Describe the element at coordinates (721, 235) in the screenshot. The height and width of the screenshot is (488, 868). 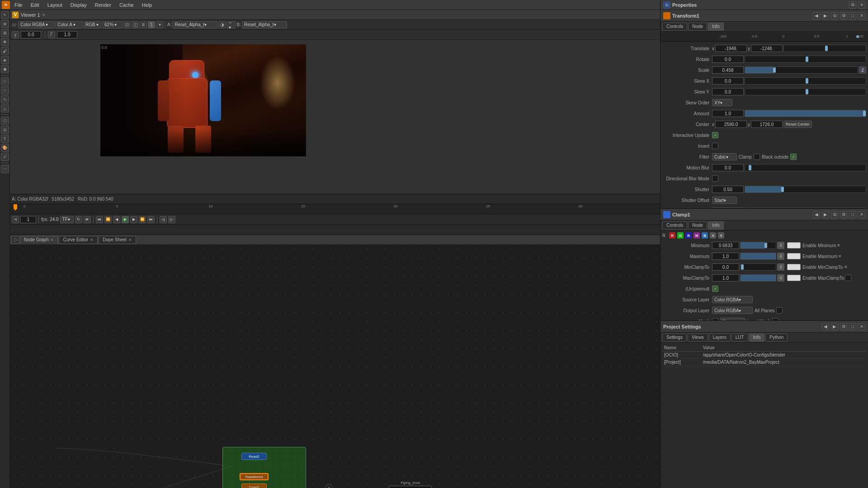
I see `ch-x2-btn: X` at that location.